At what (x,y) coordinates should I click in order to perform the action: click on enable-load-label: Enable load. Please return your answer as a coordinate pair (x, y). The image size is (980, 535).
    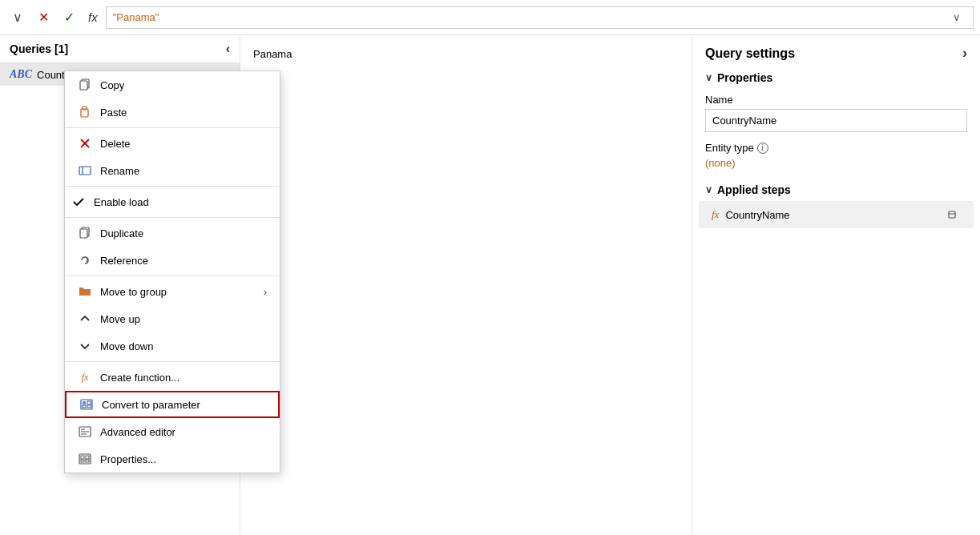
    Looking at the image, I should click on (122, 202).